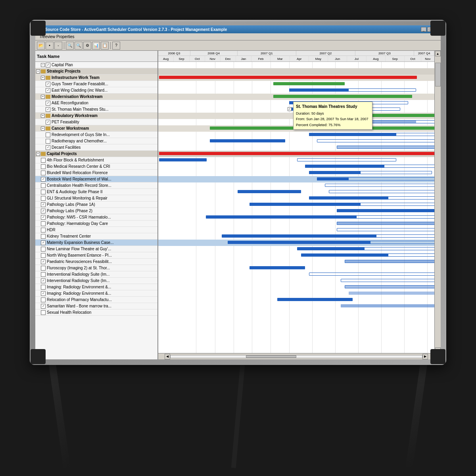 The height and width of the screenshot is (476, 476). Describe the element at coordinates (58, 46) in the screenshot. I see `toolbar-dot2: -` at that location.